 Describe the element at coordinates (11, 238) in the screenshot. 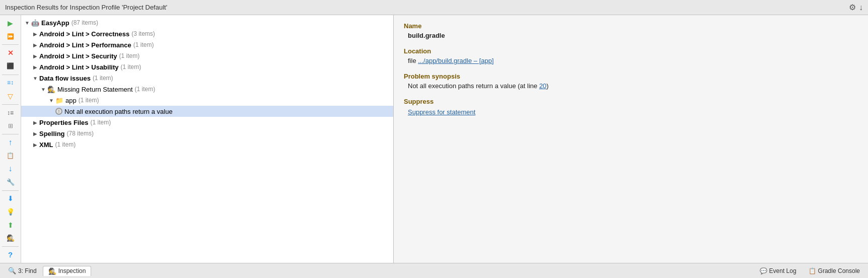

I see `spy-button: 🕵` at that location.